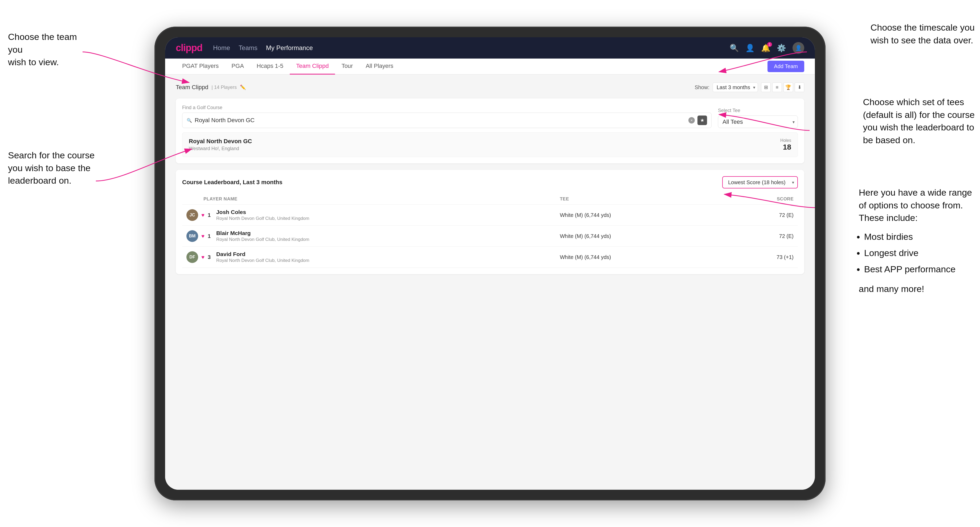 Image resolution: width=980 pixels, height=527 pixels. Describe the element at coordinates (777, 87) in the screenshot. I see `list-view-button: ≡` at that location.